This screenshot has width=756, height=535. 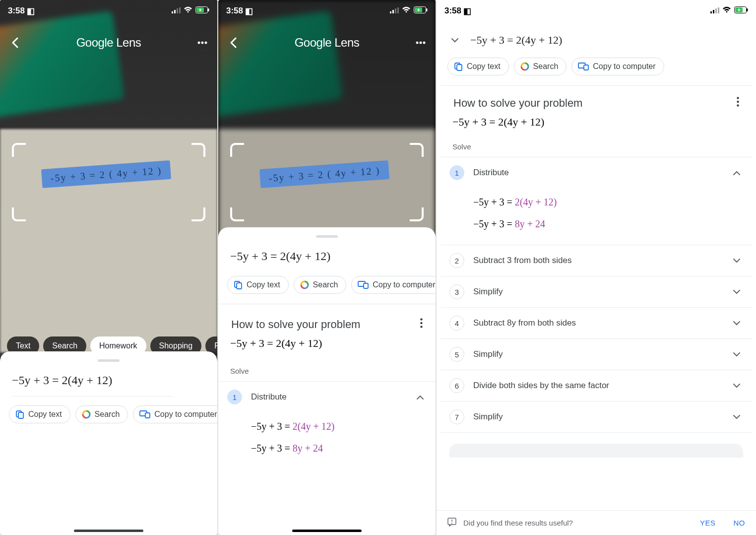 I want to click on next-card-peek, so click(x=596, y=451).